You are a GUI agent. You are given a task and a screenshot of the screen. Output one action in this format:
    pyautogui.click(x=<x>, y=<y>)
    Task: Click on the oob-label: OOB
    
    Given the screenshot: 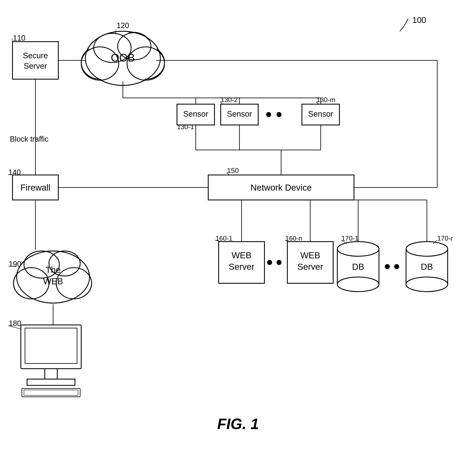 What is the action you would take?
    pyautogui.click(x=123, y=58)
    